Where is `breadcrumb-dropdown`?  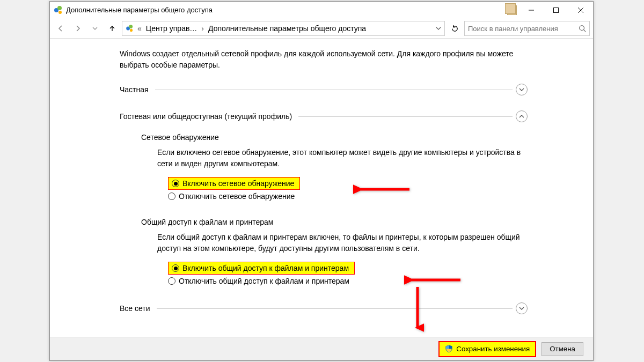
breadcrumb-dropdown is located at coordinates (438, 28).